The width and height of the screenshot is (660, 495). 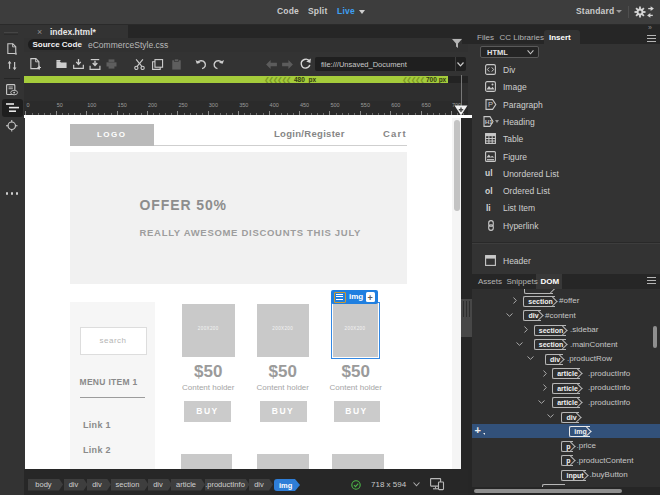 I want to click on svg-text: H1, so click(x=489, y=122).